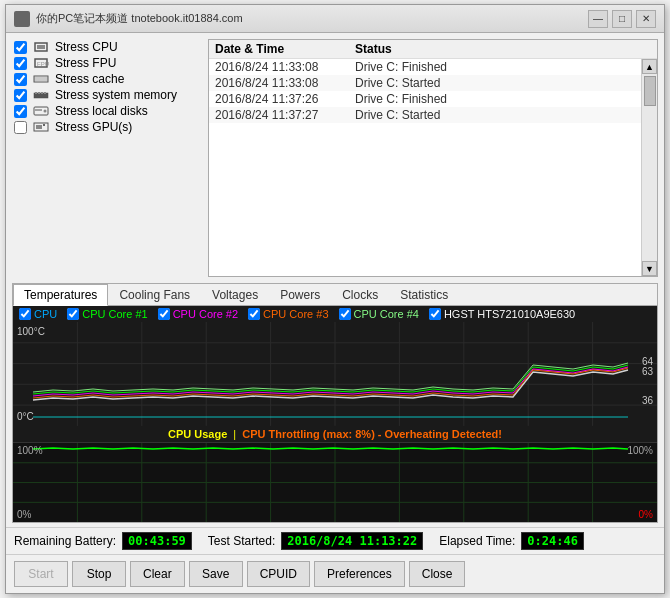 The height and width of the screenshot is (598, 670). I want to click on log-header: Date & Time Status, so click(433, 50).